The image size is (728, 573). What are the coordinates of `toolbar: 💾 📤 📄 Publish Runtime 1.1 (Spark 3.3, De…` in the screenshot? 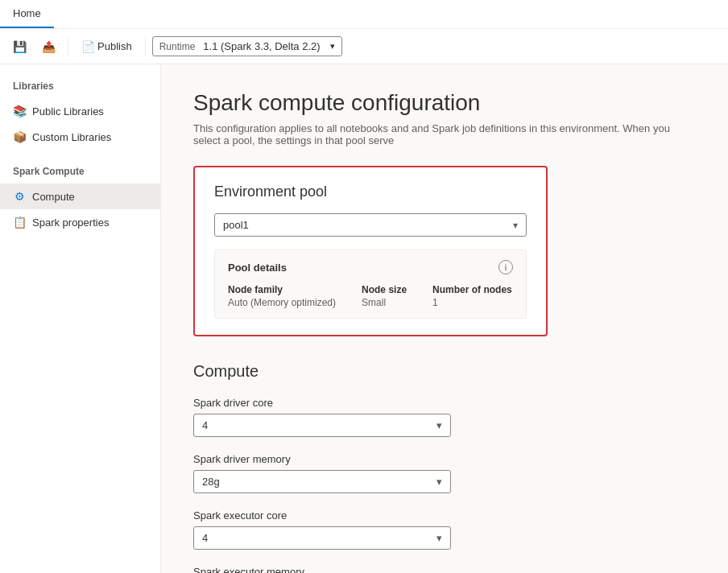 It's located at (364, 47).